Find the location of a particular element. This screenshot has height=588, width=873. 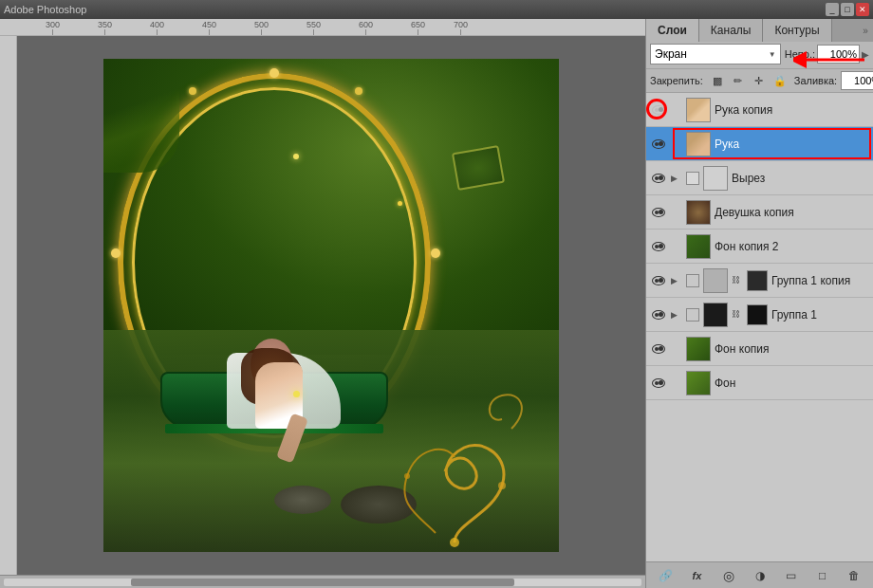

eye-icon-fon-kopiya is located at coordinates (659, 349).